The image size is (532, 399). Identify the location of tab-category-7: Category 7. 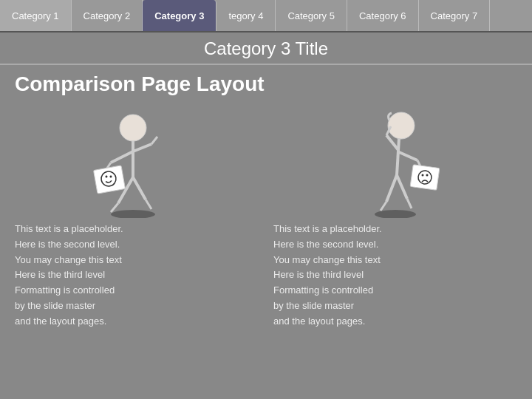
(455, 16).